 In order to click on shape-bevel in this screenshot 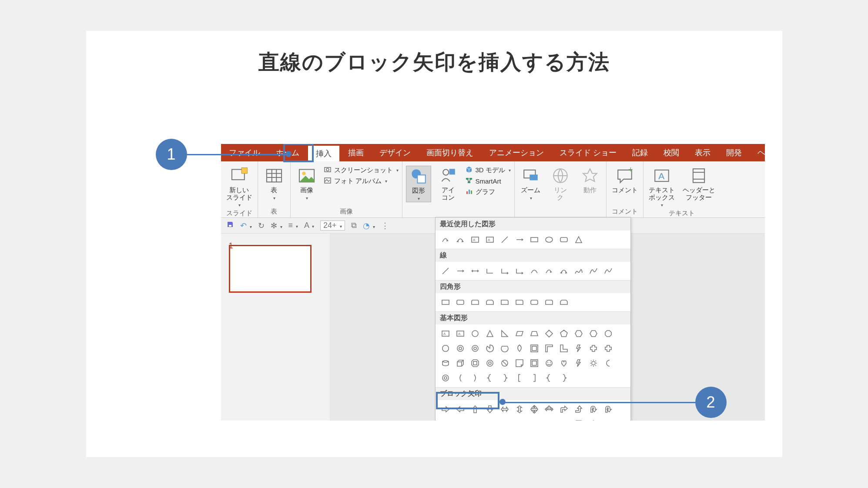, I will do `click(475, 363)`.